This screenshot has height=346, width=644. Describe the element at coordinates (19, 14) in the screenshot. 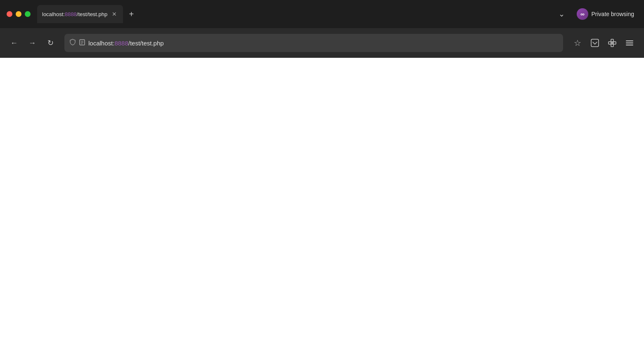

I see `minimize-window-button` at that location.